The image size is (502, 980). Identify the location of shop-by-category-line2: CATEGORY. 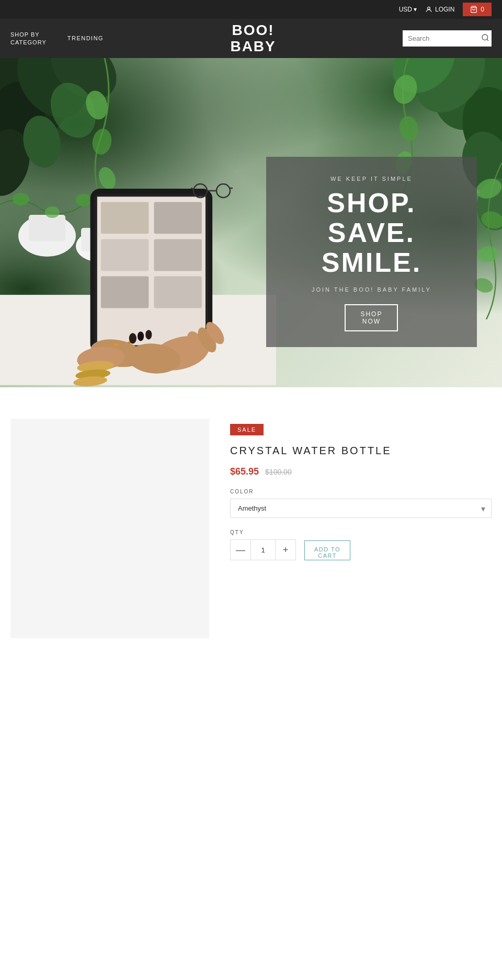
(28, 42).